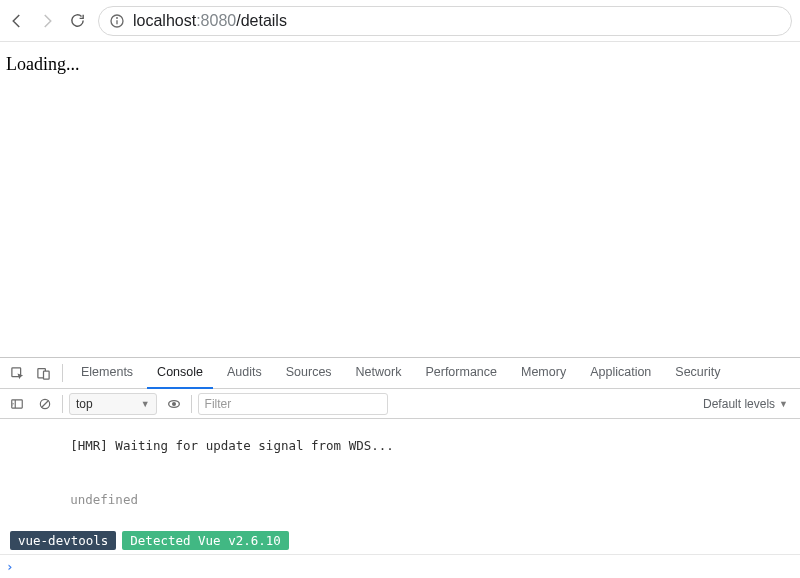 The width and height of the screenshot is (800, 578). Describe the element at coordinates (400, 566) in the screenshot. I see `console-prompt: ›` at that location.